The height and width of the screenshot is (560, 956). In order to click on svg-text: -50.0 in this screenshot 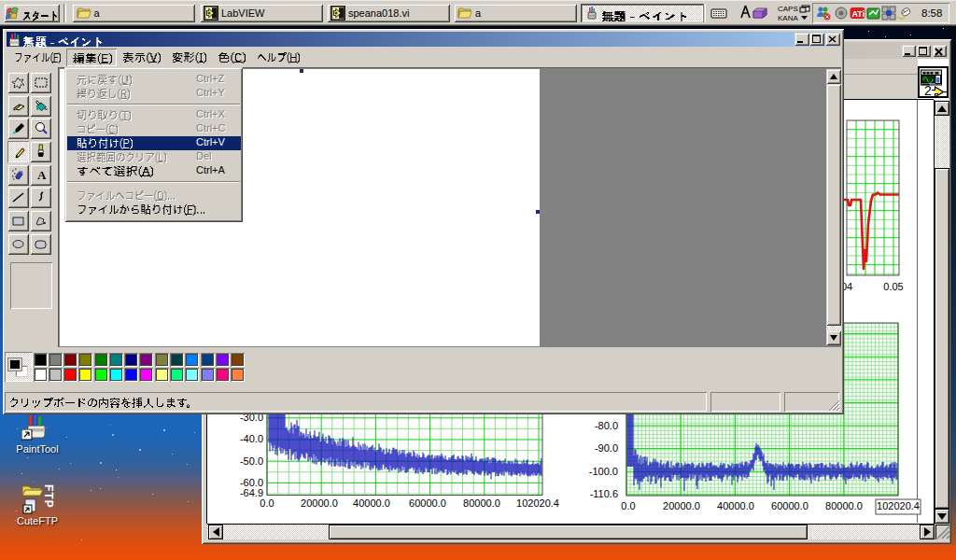, I will do `click(252, 461)`.